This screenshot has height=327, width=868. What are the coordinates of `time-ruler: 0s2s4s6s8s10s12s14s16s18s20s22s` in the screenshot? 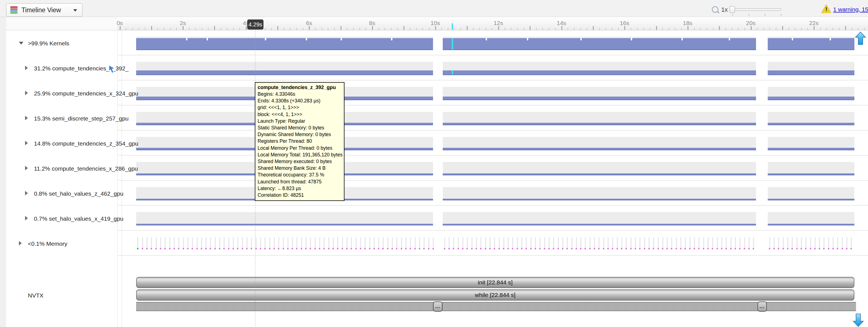 It's located at (493, 24).